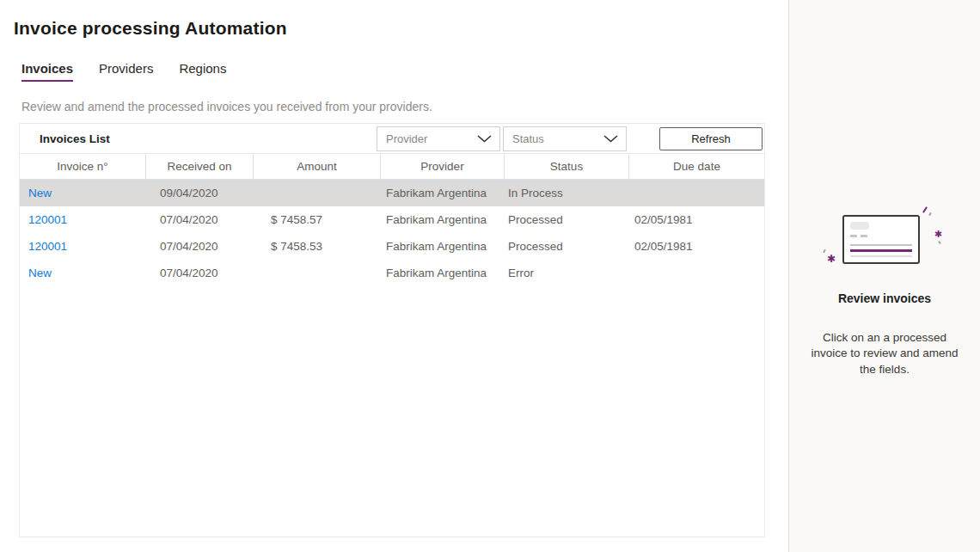 The image size is (980, 552). I want to click on status-filter-dropdown: Status, so click(565, 139).